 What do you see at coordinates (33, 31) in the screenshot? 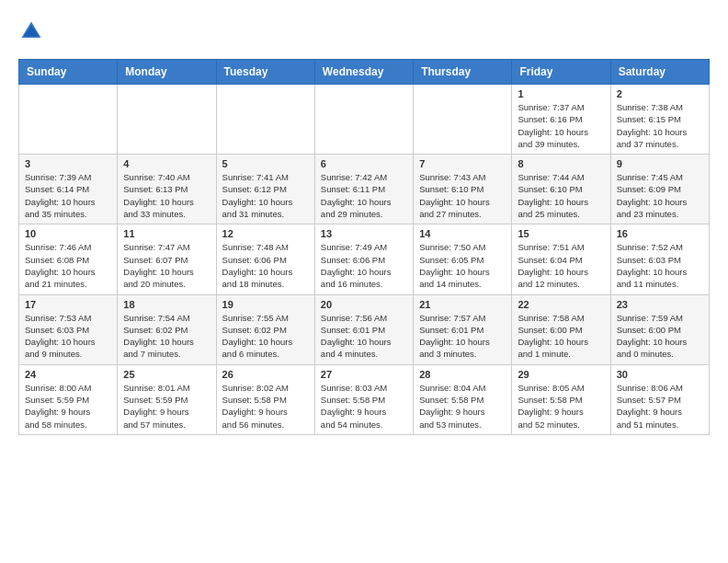
I see `logo` at bounding box center [33, 31].